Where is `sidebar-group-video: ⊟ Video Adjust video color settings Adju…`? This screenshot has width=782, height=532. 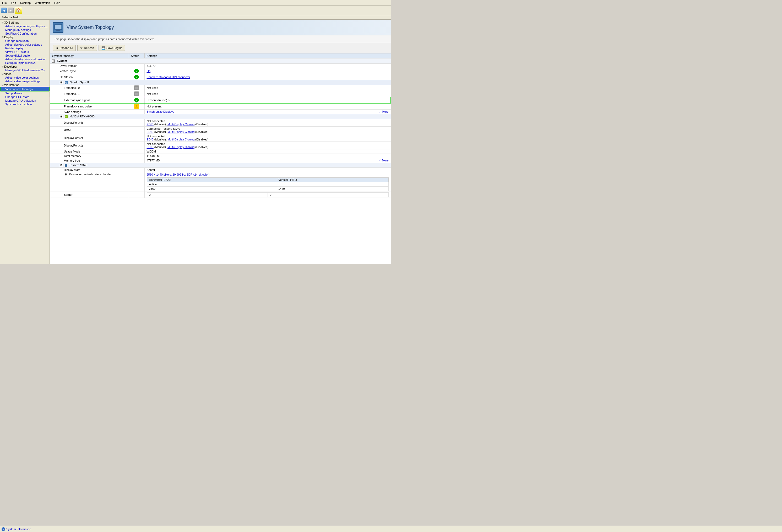 sidebar-group-video: ⊟ Video Adjust video color settings Adju… is located at coordinates (25, 77).